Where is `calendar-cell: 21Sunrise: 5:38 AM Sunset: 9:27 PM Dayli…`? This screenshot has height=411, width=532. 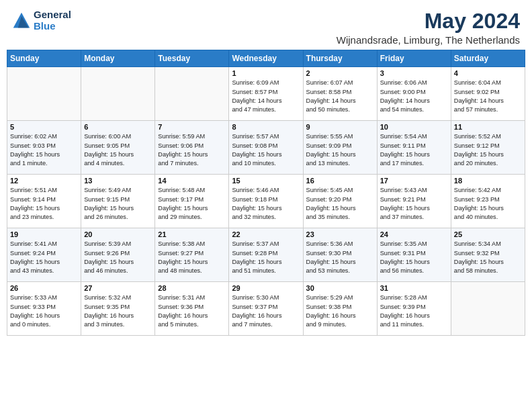 calendar-cell: 21Sunrise: 5:38 AM Sunset: 9:27 PM Dayli… is located at coordinates (192, 255).